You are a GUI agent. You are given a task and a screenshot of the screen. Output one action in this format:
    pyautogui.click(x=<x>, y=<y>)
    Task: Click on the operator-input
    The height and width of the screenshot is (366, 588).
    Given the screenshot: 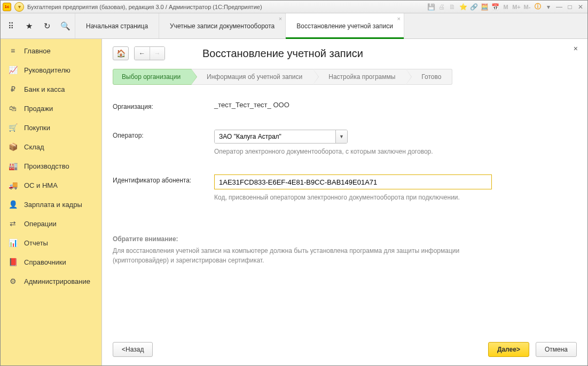 What is the action you would take?
    pyautogui.click(x=275, y=137)
    